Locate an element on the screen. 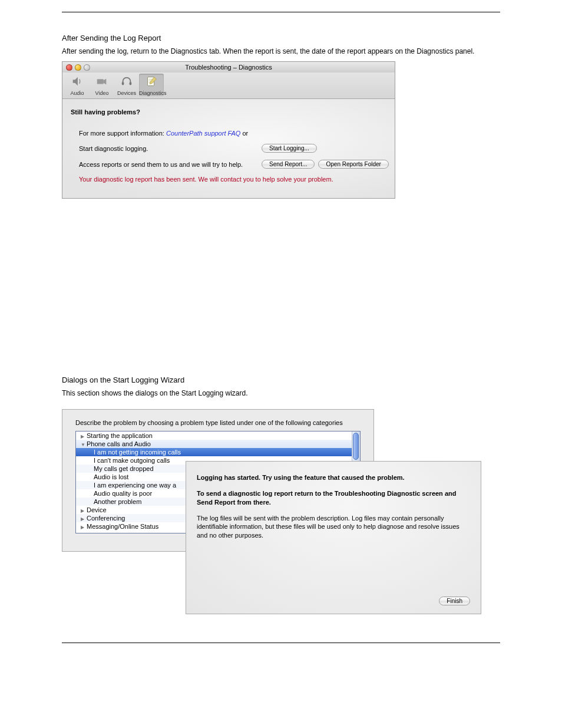  section-heading-after-sending: After Sending the Log Report is located at coordinates (281, 38).